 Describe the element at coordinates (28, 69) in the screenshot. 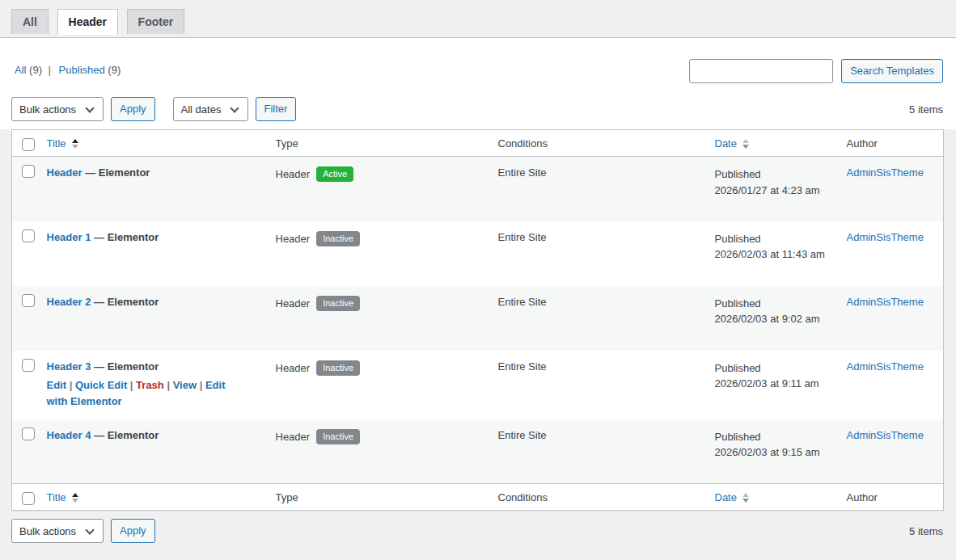

I see `filter-link-all: All (9)` at that location.